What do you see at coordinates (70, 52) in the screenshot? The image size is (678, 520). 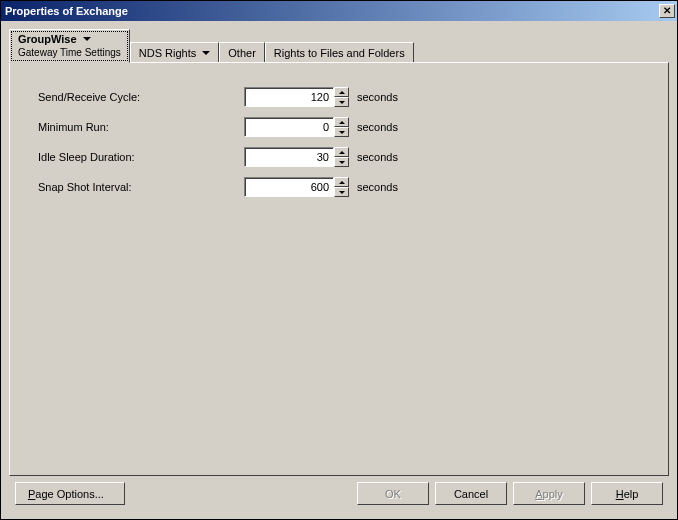 I see `tab-sublabel: Gateway Time Settings` at bounding box center [70, 52].